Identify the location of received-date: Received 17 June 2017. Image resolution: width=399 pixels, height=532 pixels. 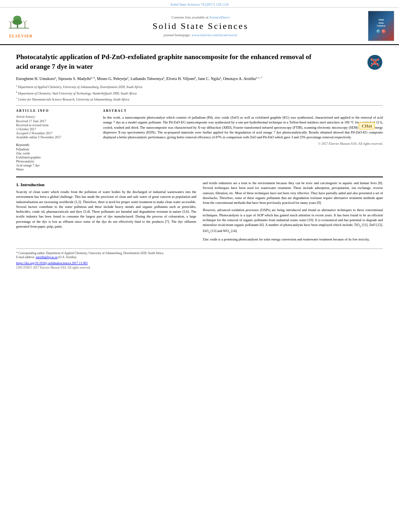
(56, 121).